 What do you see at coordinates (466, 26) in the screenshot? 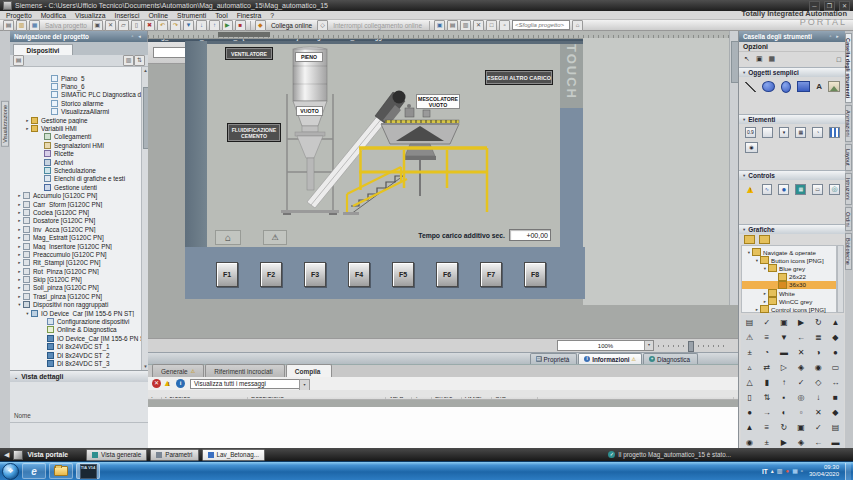
I see `window-icon: ▥` at bounding box center [466, 26].